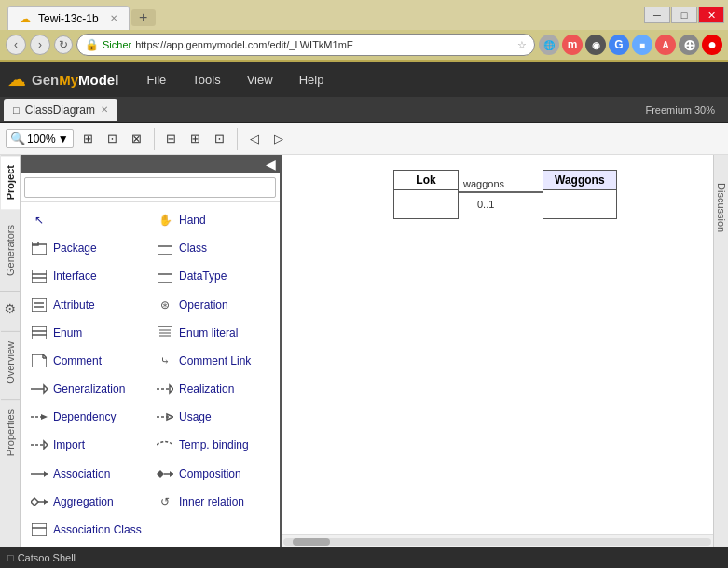  Describe the element at coordinates (689, 45) in the screenshot. I see `ext-plus-icon: ⊕` at that location.